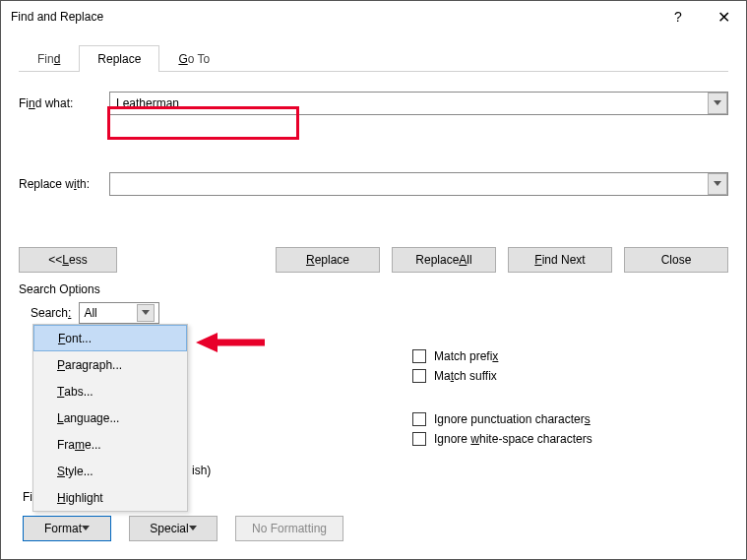 This screenshot has width=747, height=560. Describe the element at coordinates (502, 376) in the screenshot. I see `match-suffix-checkbox: Match suffix` at that location.